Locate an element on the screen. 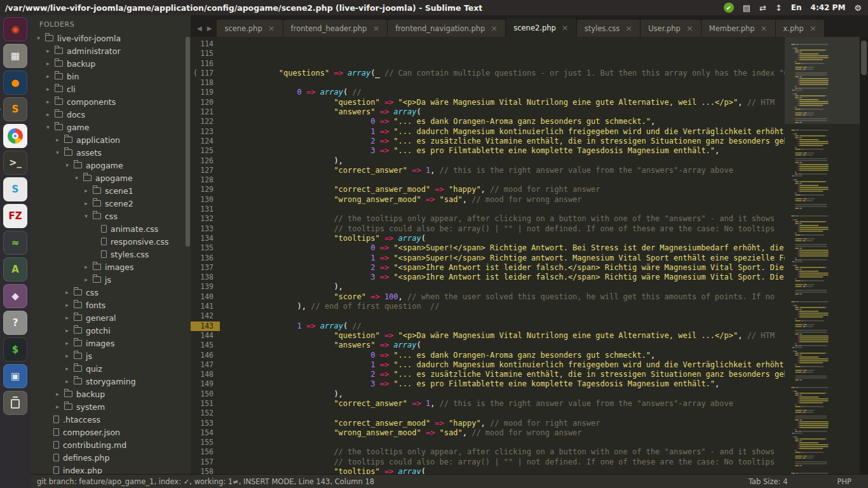 This screenshot has width=868, height=488. code-line: 3 => "<span>Ihre Antwort ist leider fals… is located at coordinates (505, 277).